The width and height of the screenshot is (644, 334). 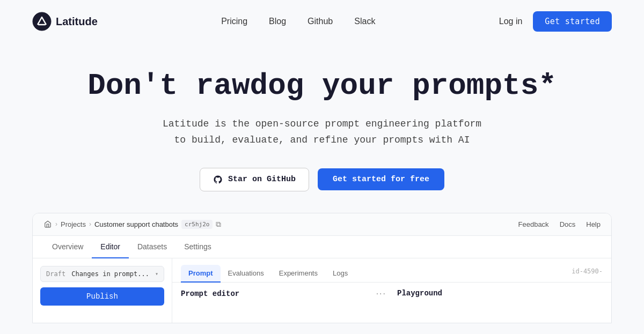 I want to click on prompt-tab-evaluations: Evaluations, so click(x=246, y=273).